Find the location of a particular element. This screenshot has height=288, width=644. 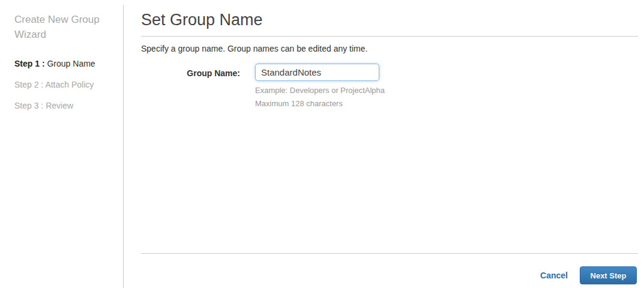

footer-actions: Cancel Next Step is located at coordinates (588, 275).